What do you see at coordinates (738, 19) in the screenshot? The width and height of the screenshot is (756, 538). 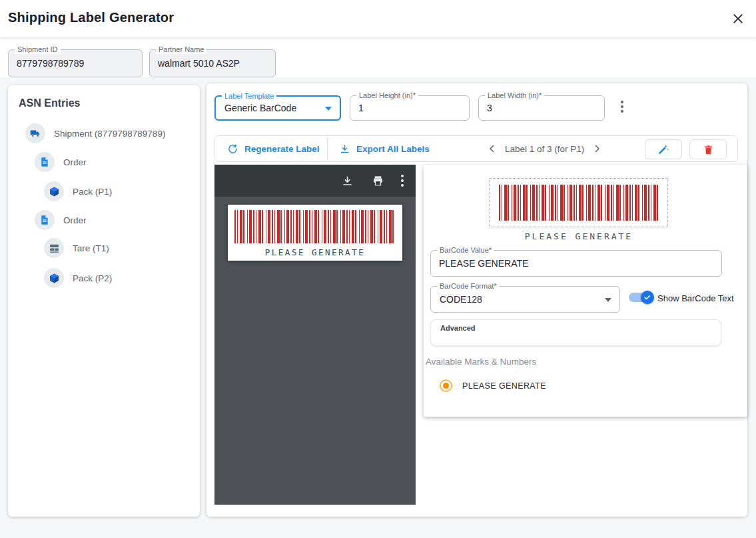 I see `close-icon` at bounding box center [738, 19].